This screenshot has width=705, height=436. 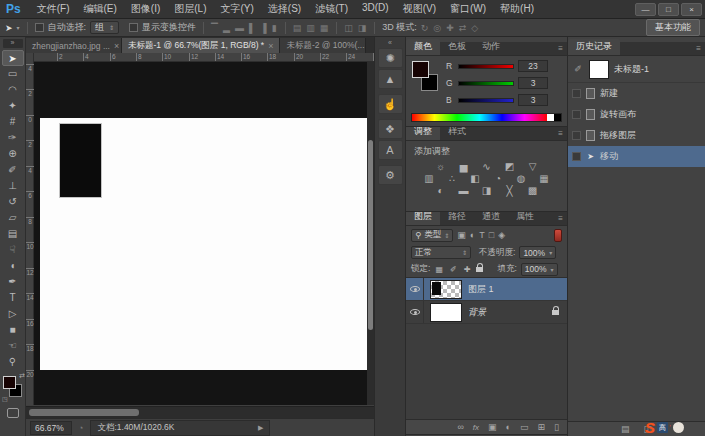 I want to click on color-balance-icon: ∴, so click(x=452, y=178).